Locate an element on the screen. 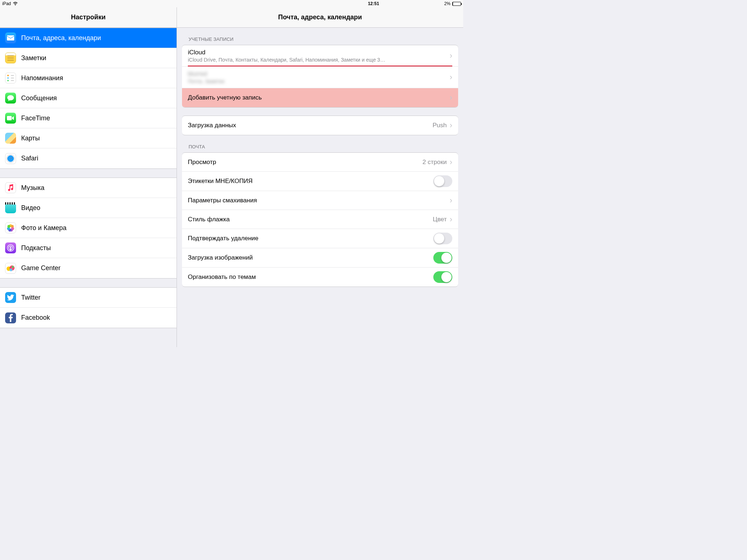 The image size is (747, 560). sidebar-item-twitter: Twitter is located at coordinates (88, 298).